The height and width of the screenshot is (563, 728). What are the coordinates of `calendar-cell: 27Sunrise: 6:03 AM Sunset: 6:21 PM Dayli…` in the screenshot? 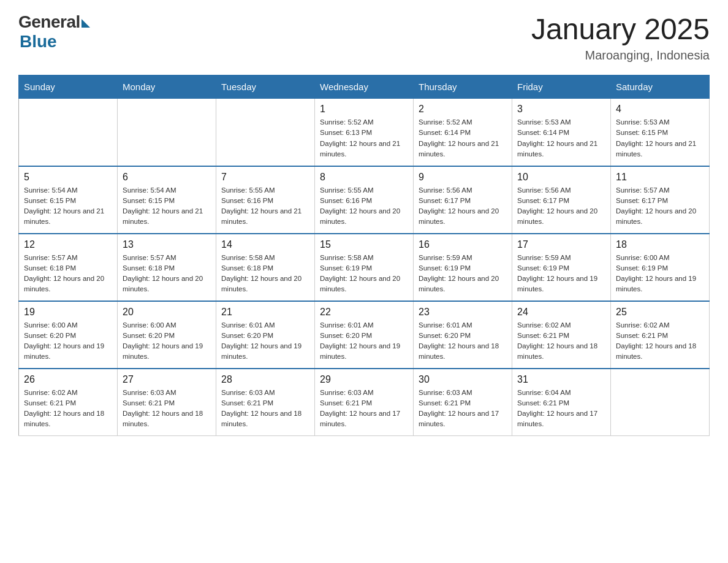 It's located at (167, 402).